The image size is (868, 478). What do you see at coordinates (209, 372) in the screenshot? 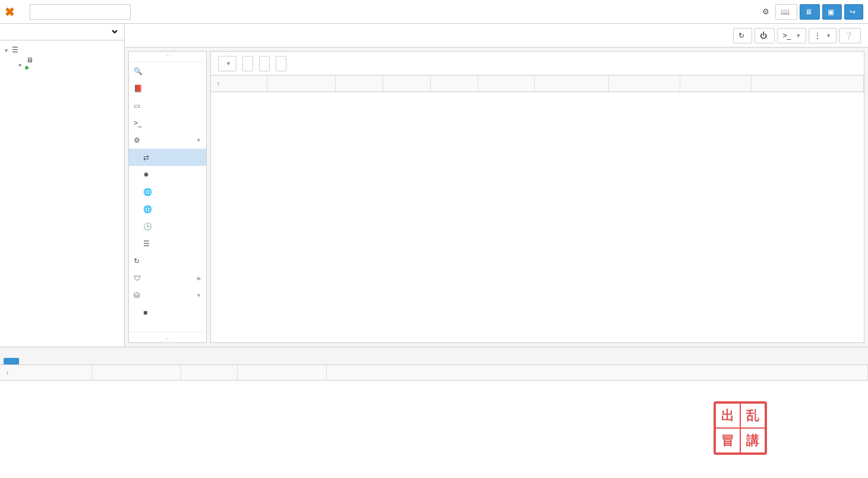
I see `log-col-node` at bounding box center [209, 372].